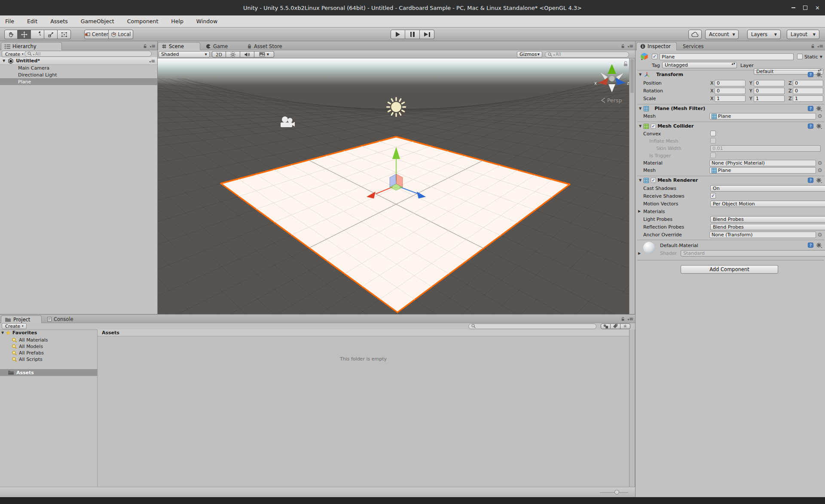 This screenshot has width=825, height=504. Describe the element at coordinates (288, 122) in the screenshot. I see `camera-gizmo-icon` at that location.